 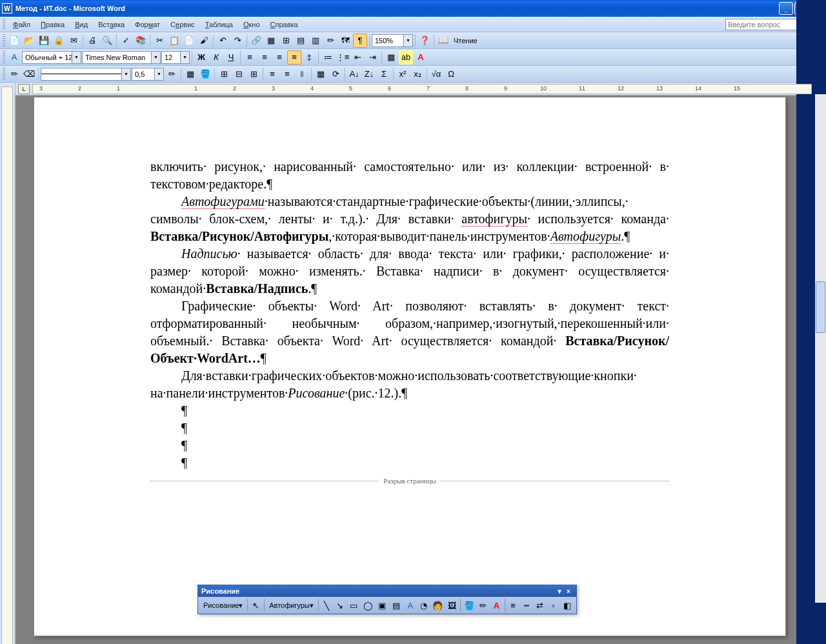 I want to click on open-button: 📂, so click(x=29, y=41).